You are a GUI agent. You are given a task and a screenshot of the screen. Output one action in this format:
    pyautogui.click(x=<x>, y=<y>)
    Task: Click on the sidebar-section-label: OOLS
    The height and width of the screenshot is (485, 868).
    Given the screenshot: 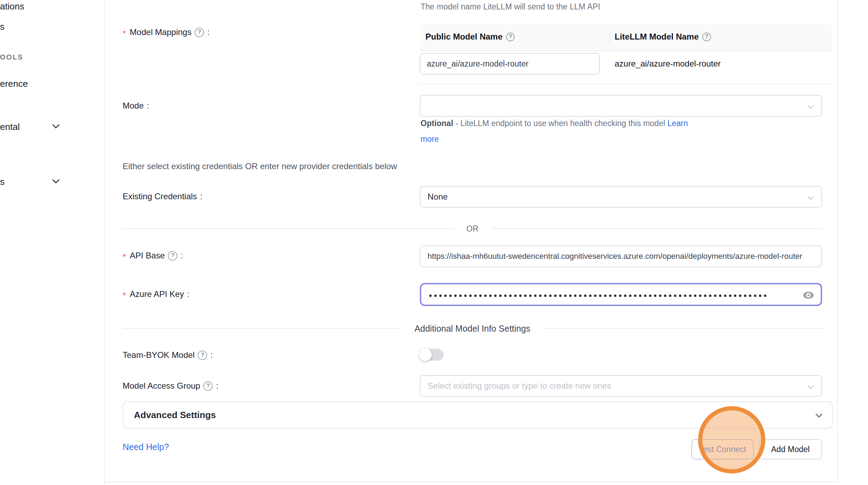 What is the action you would take?
    pyautogui.click(x=12, y=57)
    